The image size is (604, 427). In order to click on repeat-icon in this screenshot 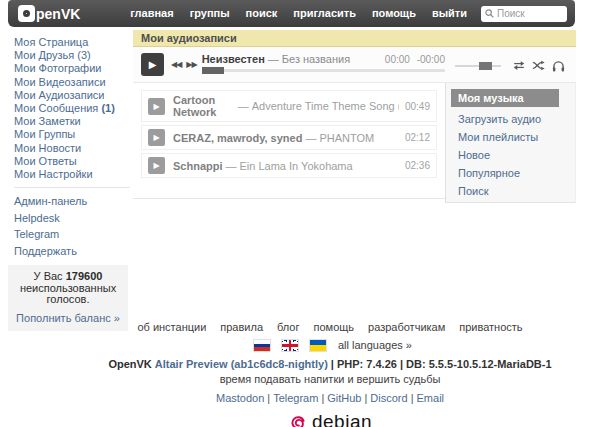, I will do `click(519, 66)`.